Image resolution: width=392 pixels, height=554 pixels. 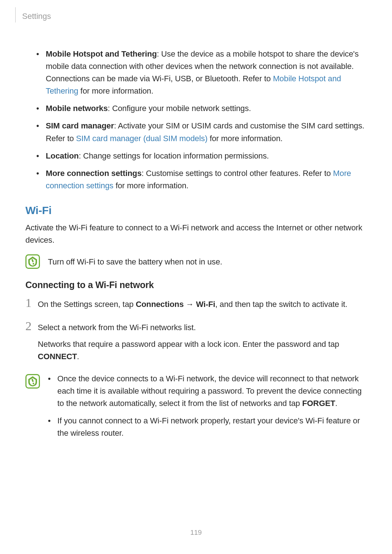 I want to click on bullet-bold: Location, so click(x=62, y=156).